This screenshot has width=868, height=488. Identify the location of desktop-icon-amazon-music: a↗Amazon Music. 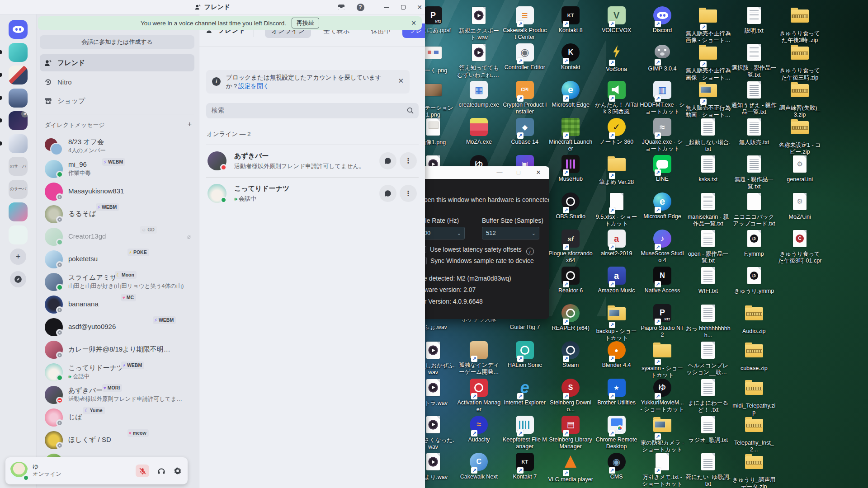
(617, 280).